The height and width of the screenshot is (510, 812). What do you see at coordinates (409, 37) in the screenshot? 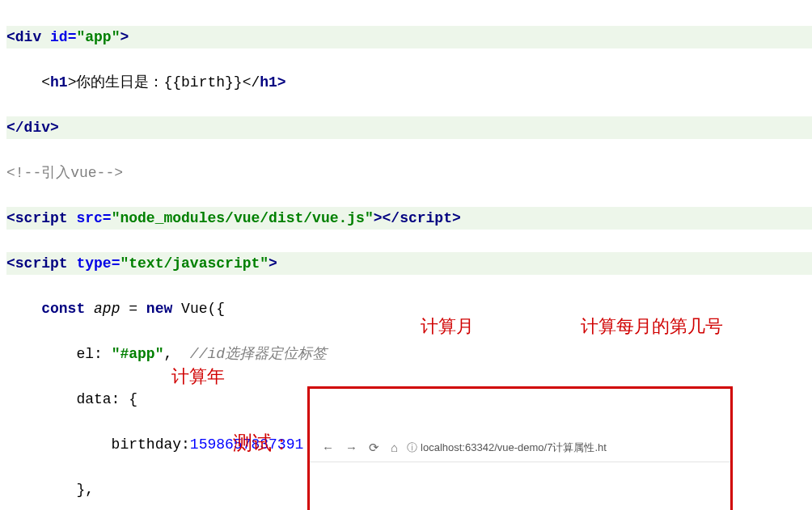
I see `code-line: <div id="app">` at bounding box center [409, 37].